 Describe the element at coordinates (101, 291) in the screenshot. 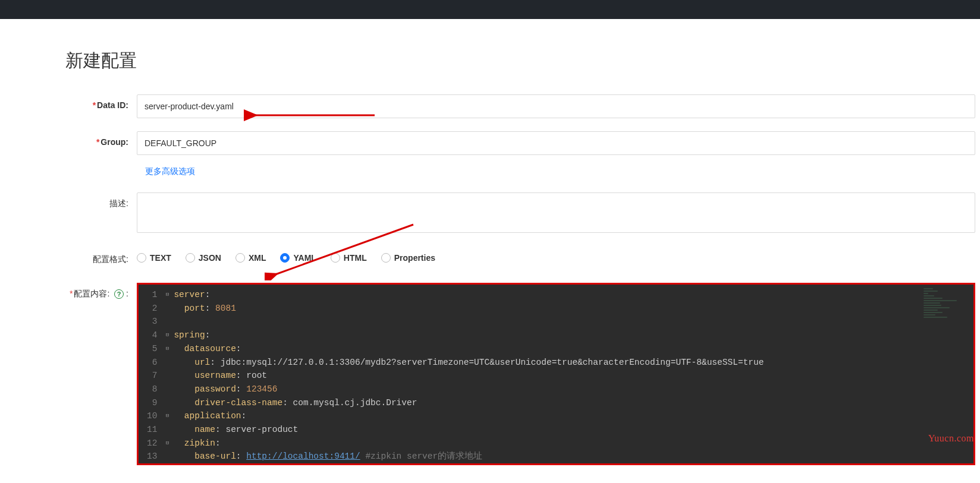

I see `label-content: *配置内容: ? :` at that location.